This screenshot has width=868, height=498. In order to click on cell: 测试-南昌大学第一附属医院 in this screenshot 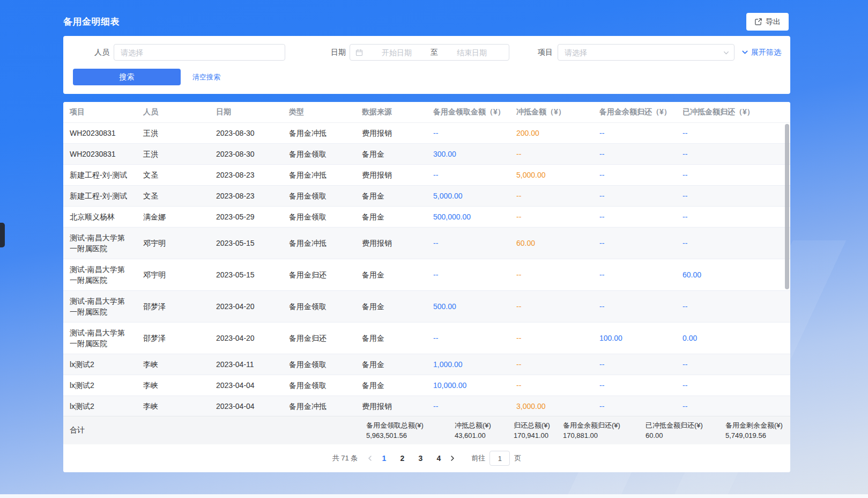, I will do `click(100, 338)`.